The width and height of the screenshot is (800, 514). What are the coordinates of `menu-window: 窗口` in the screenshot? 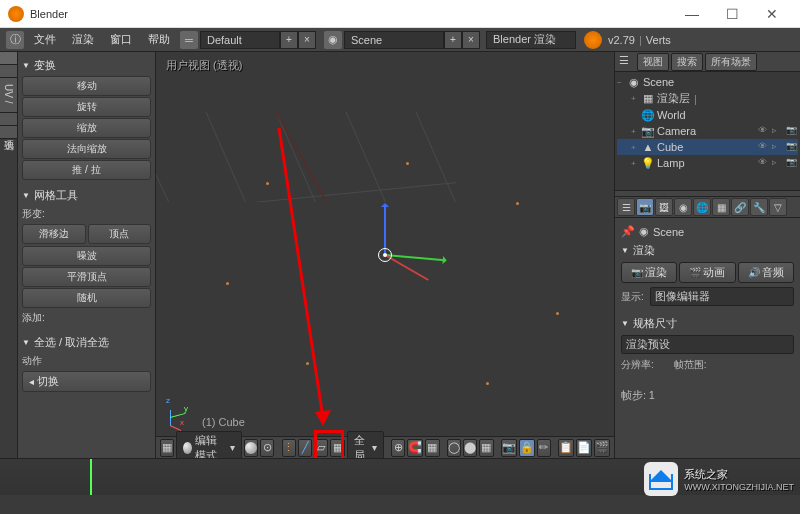 It's located at (121, 40).